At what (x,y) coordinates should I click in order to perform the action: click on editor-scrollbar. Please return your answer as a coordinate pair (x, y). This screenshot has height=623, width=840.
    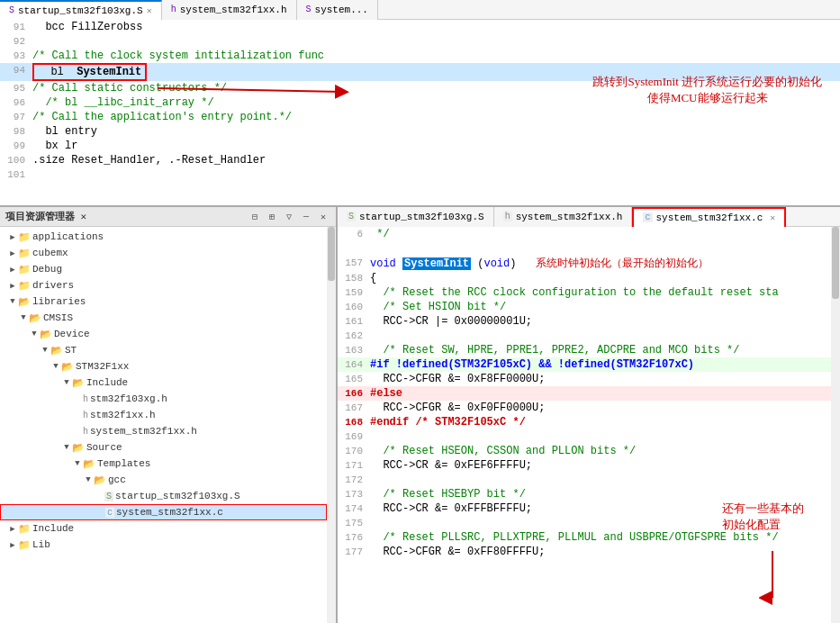
    Looking at the image, I should click on (835, 425).